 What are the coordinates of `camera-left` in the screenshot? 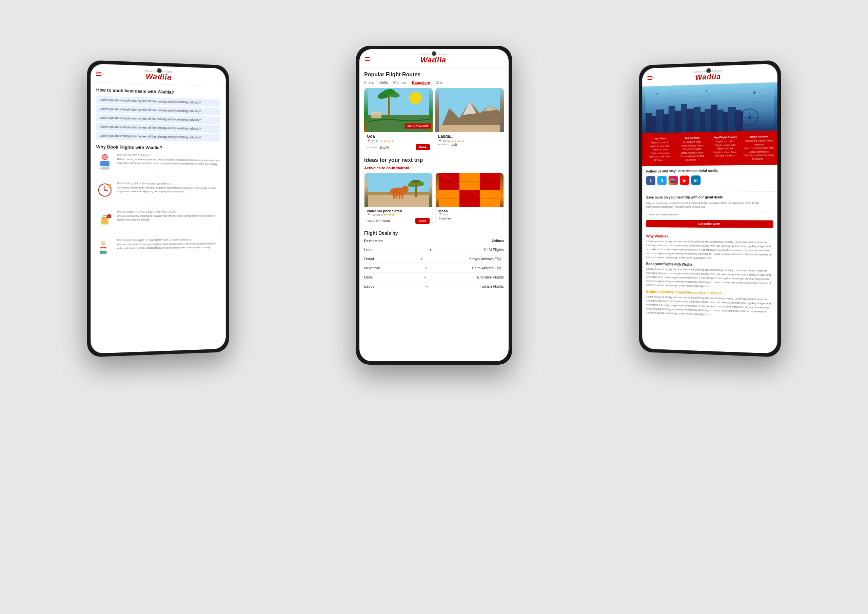 It's located at (160, 70).